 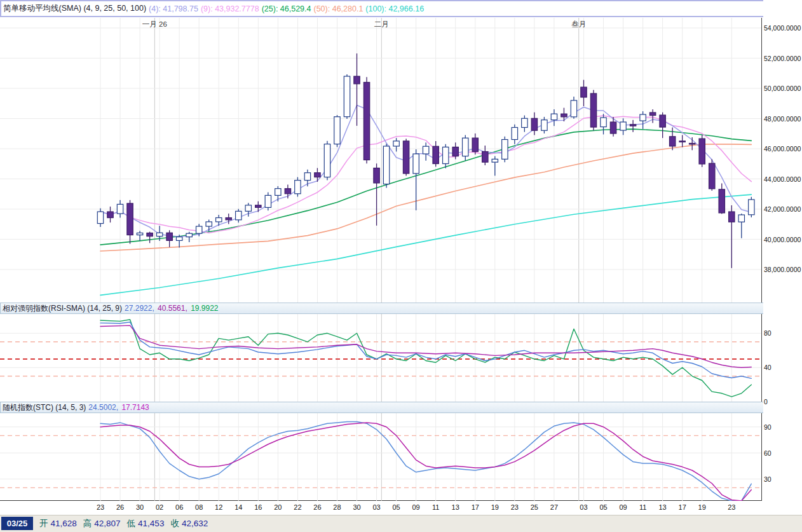 I want to click on price-axis-label: 40,000.0000, so click(x=782, y=240).